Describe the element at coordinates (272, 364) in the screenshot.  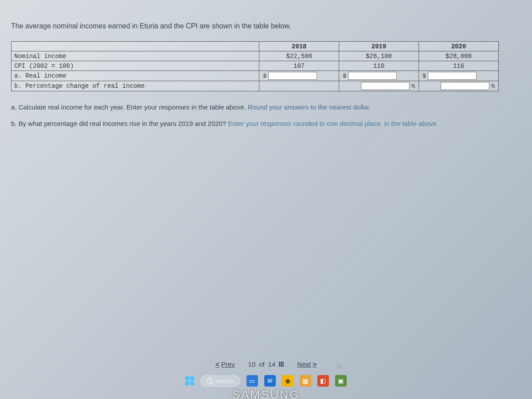
I see `page-total: 14` at that location.